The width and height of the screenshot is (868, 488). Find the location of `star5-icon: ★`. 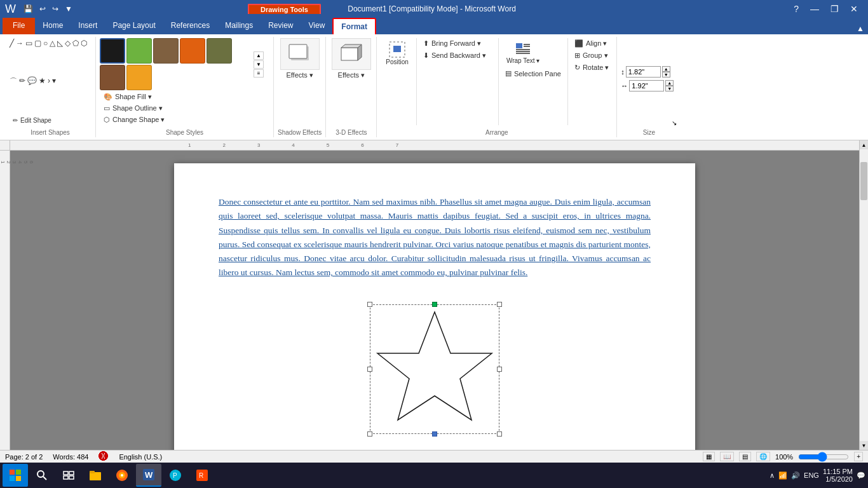

star5-icon: ★ is located at coordinates (42, 95).